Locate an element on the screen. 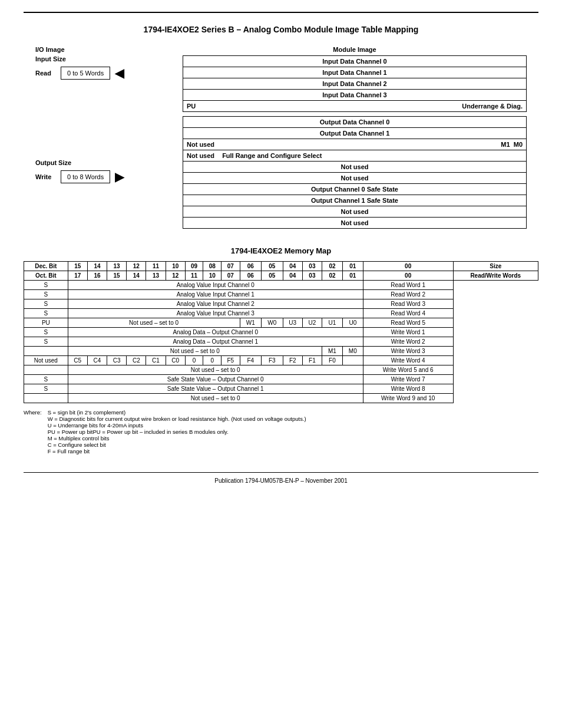 The height and width of the screenshot is (728, 562). col-15: 15 is located at coordinates (78, 266).